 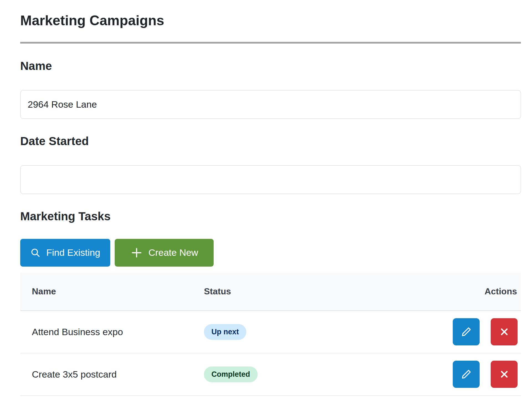 What do you see at coordinates (270, 21) in the screenshot?
I see `page-title: Marketing Campaigns` at bounding box center [270, 21].